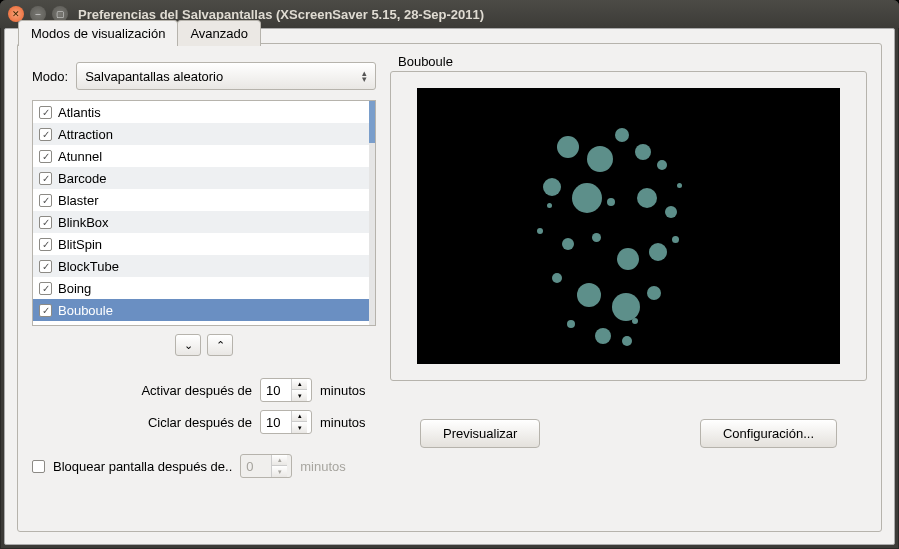  Describe the element at coordinates (142, 466) in the screenshot. I see `lock-label: Bloquear pantalla después de..` at that location.